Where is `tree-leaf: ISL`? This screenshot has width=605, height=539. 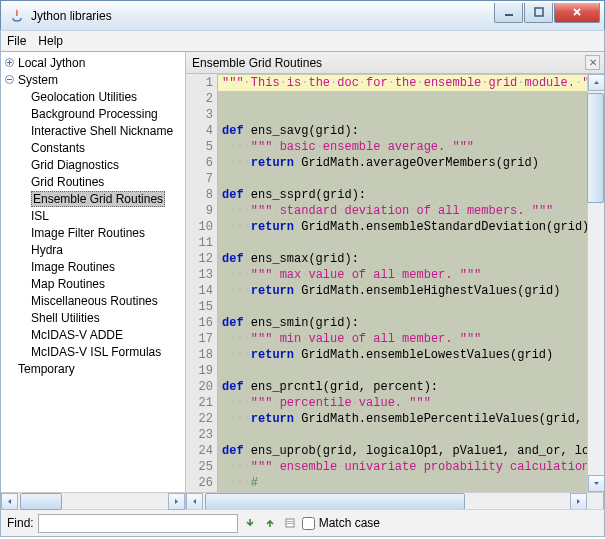
tree-leaf: ISL is located at coordinates (108, 216).